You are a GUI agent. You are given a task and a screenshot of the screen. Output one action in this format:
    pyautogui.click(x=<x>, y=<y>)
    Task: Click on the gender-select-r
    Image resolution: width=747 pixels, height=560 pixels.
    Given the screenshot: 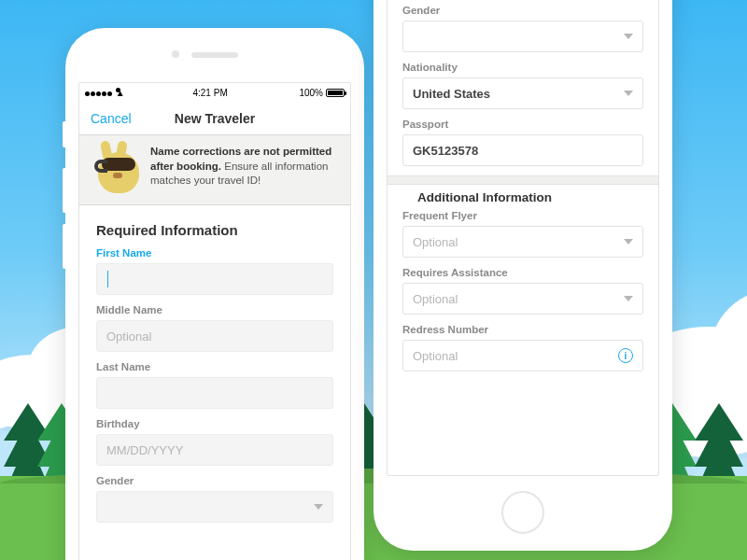 What is the action you would take?
    pyautogui.click(x=523, y=36)
    